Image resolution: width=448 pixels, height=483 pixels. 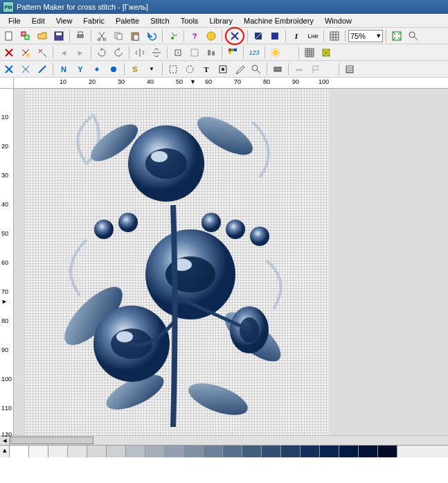 What do you see at coordinates (299, 69) in the screenshot?
I see `ruler-button` at bounding box center [299, 69].